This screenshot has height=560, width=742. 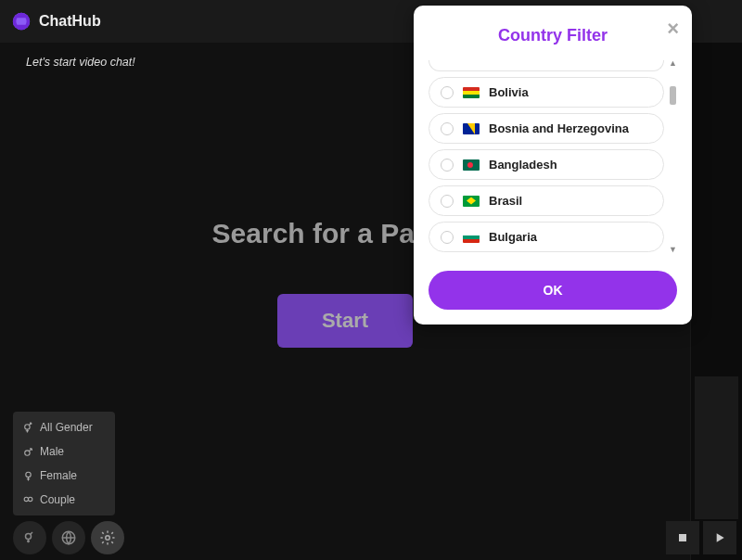 What do you see at coordinates (28, 501) in the screenshot?
I see `couple-icon` at bounding box center [28, 501].